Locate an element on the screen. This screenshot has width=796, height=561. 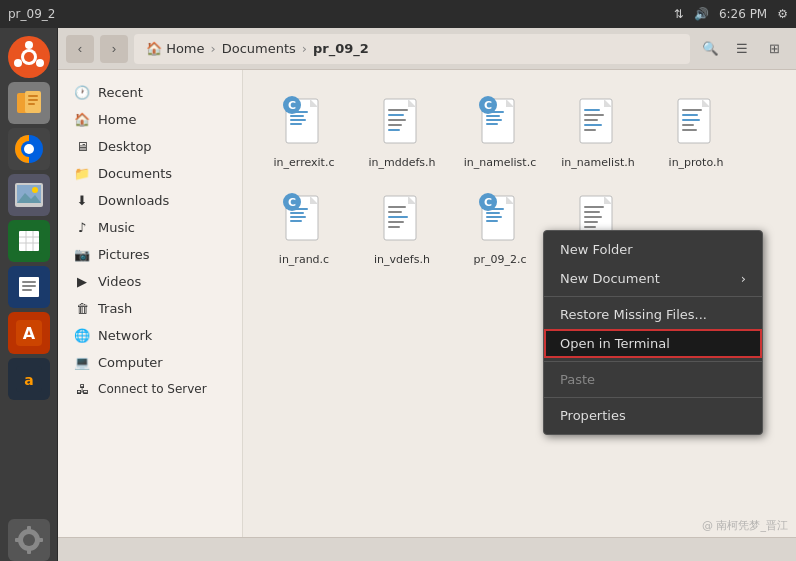
dock-files-icon is located at coordinates (29, 103).